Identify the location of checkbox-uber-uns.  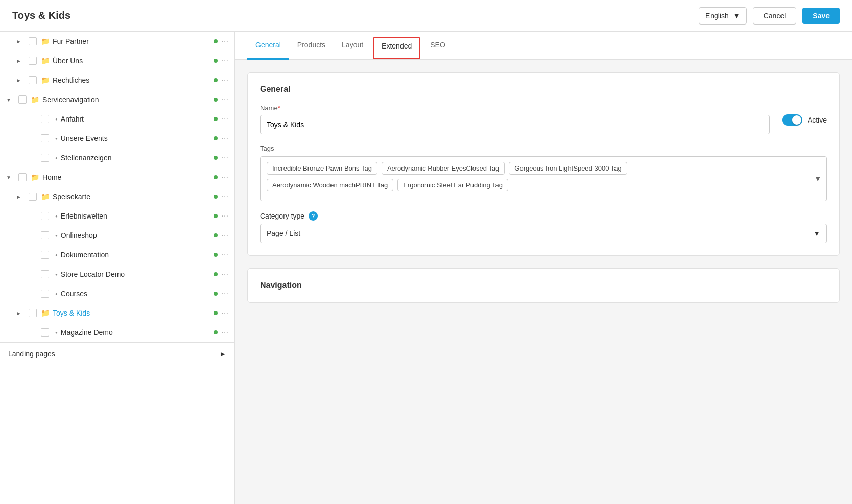
(33, 61).